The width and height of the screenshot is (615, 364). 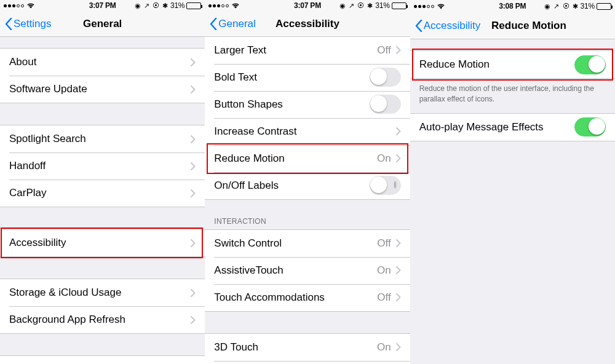 What do you see at coordinates (102, 193) in the screenshot?
I see `row-carplay: CarPlay` at bounding box center [102, 193].